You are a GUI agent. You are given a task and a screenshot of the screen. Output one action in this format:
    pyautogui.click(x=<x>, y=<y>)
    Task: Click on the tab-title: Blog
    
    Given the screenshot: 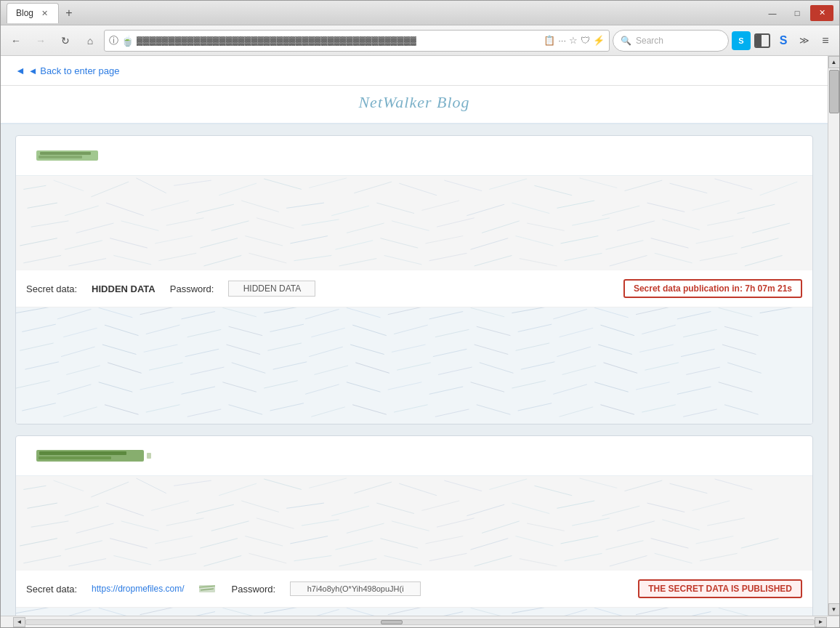 What is the action you would take?
    pyautogui.click(x=25, y=13)
    